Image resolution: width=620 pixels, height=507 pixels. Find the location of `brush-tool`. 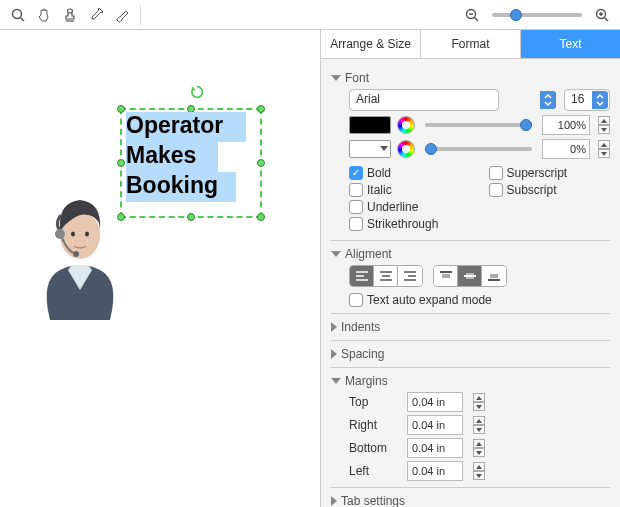

brush-tool is located at coordinates (122, 15).